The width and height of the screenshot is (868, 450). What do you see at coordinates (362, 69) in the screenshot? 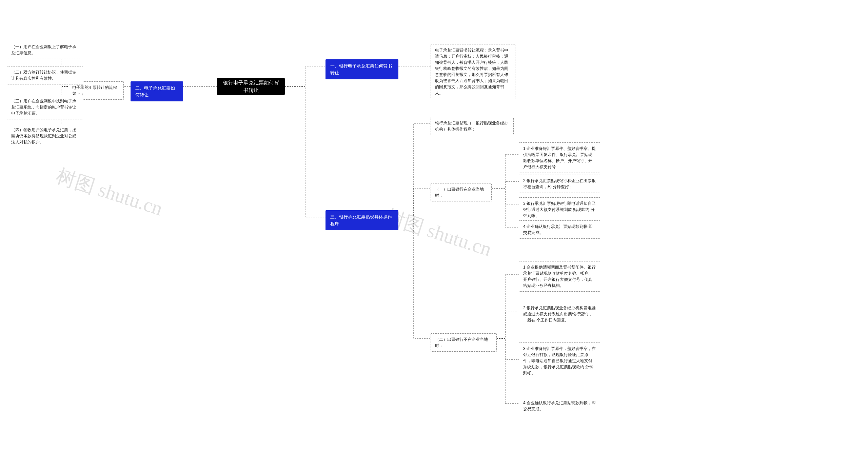
I see `section-1-node: 一、银行电子承兑汇票如何背书转让` at bounding box center [362, 69].